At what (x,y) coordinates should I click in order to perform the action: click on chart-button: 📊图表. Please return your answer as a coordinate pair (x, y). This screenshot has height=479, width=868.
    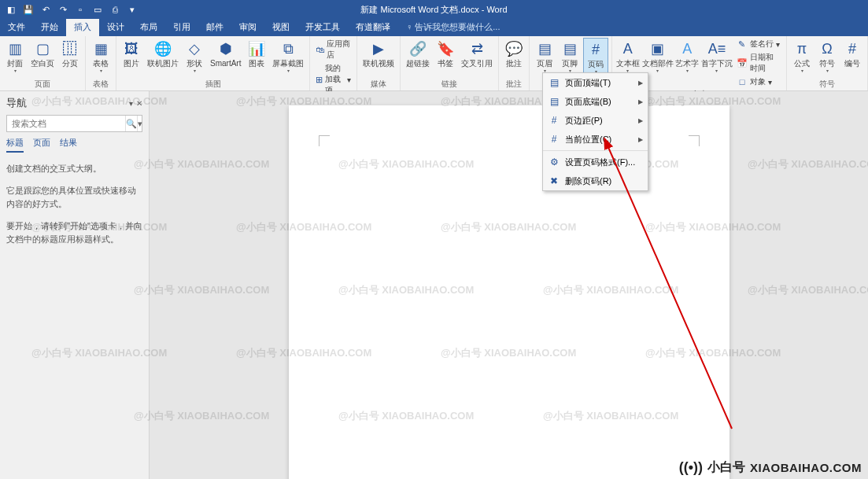
    Looking at the image, I should click on (257, 53).